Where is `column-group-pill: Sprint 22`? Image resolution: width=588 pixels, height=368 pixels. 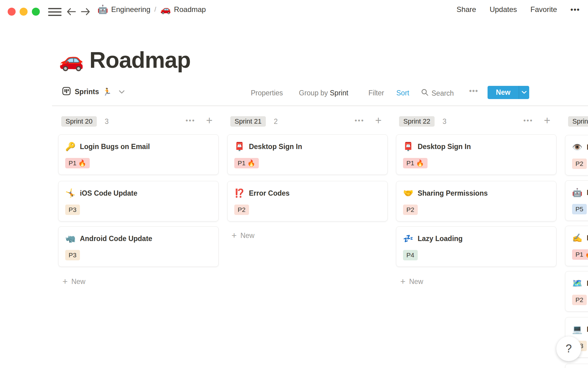 column-group-pill: Sprint 22 is located at coordinates (417, 121).